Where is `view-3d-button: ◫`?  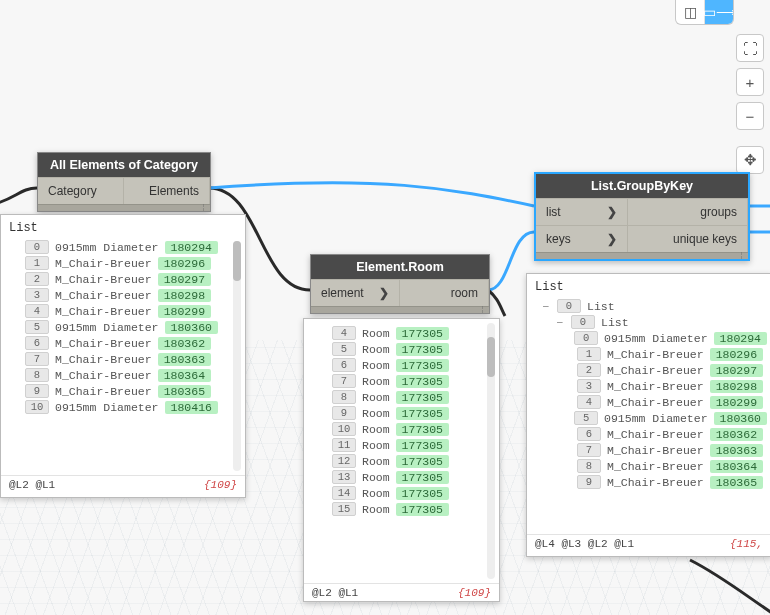
view-3d-button: ◫ is located at coordinates (690, 12).